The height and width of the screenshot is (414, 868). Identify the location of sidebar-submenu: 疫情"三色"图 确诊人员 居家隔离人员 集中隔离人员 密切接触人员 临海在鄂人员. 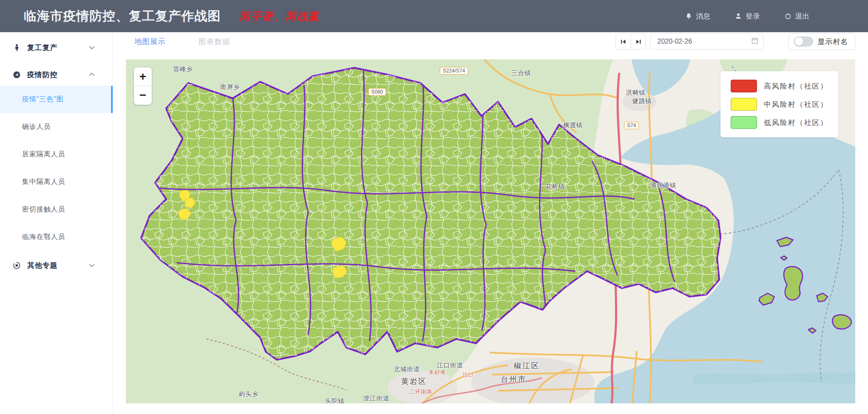
(56, 168).